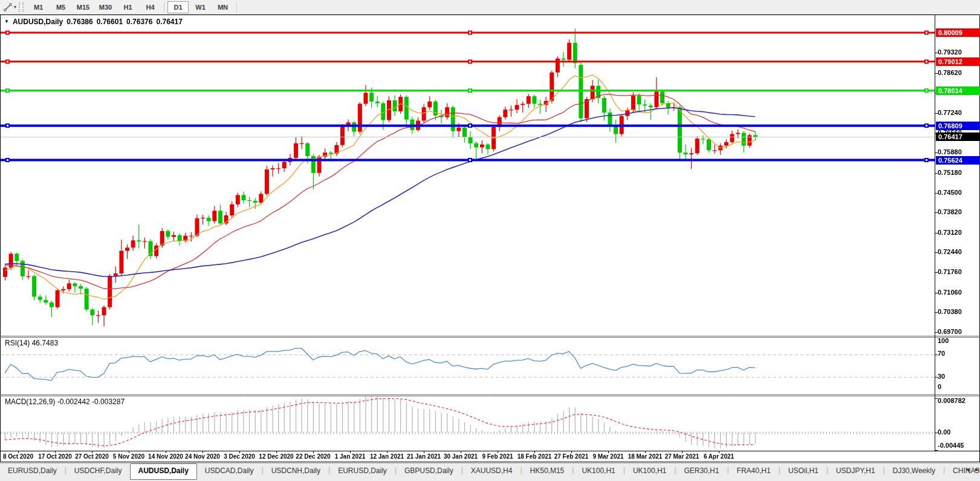 This screenshot has width=980, height=481. I want to click on price-axis-tick-label: 0.79320, so click(950, 52).